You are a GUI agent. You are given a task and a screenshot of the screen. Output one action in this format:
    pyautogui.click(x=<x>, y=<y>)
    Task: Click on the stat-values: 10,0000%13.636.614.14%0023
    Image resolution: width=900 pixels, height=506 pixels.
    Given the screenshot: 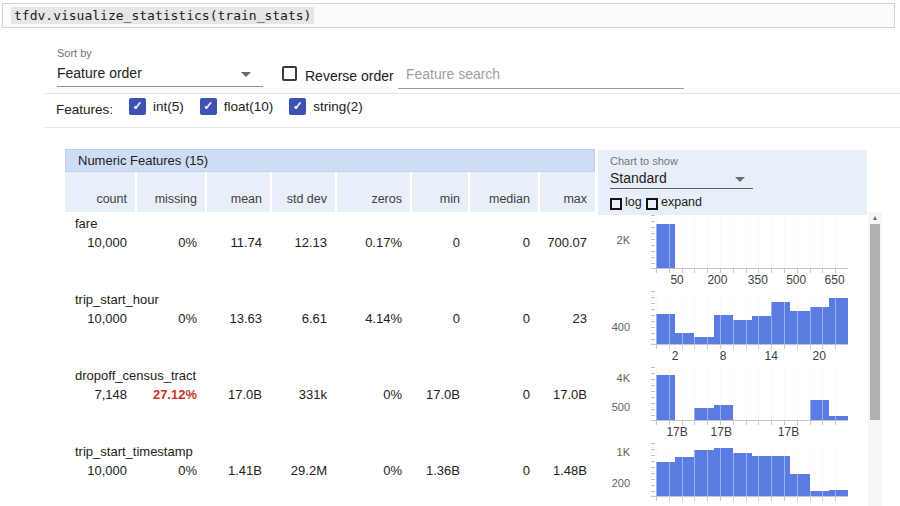 What is the action you would take?
    pyautogui.click(x=330, y=318)
    